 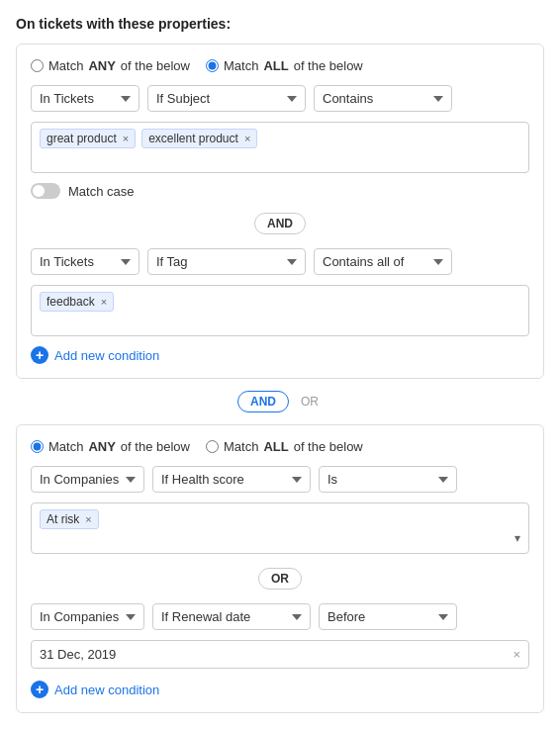 I want to click on outer-and-btn: AND, so click(x=263, y=402).